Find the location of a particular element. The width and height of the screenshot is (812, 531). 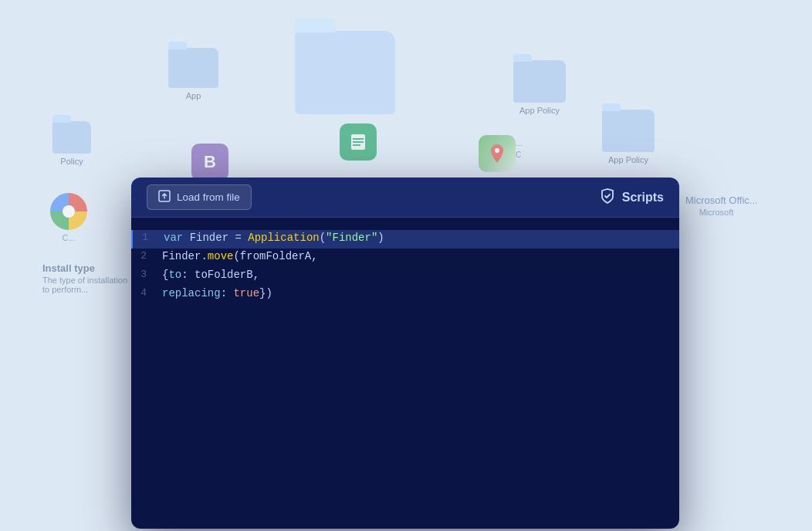

bg-install-type: Install type The type of installation to… is located at coordinates (89, 278).